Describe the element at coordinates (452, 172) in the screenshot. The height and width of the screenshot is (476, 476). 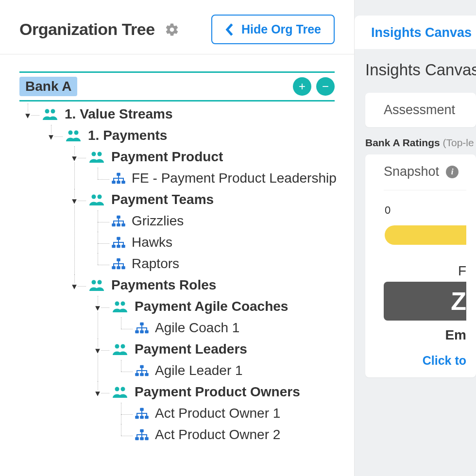
I see `info-icon: i` at that location.